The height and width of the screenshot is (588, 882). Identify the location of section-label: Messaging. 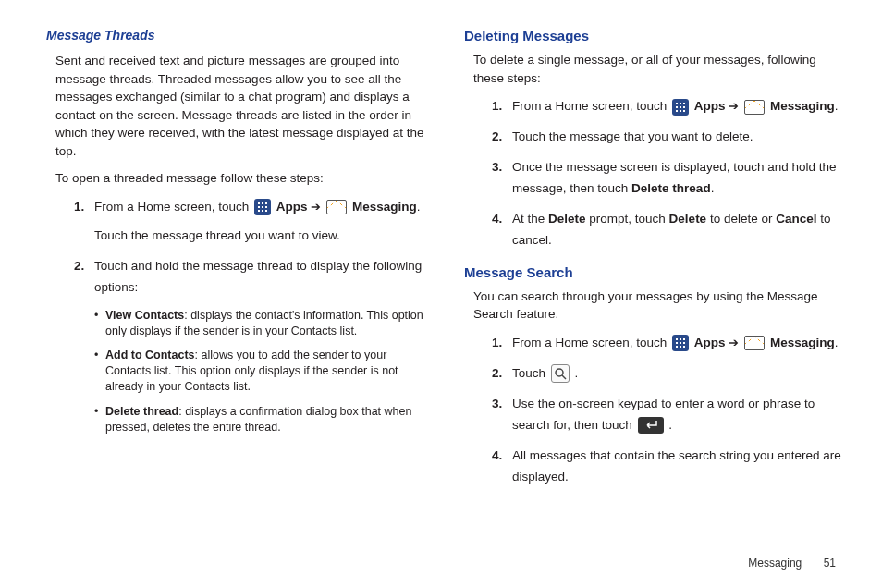
(775, 563).